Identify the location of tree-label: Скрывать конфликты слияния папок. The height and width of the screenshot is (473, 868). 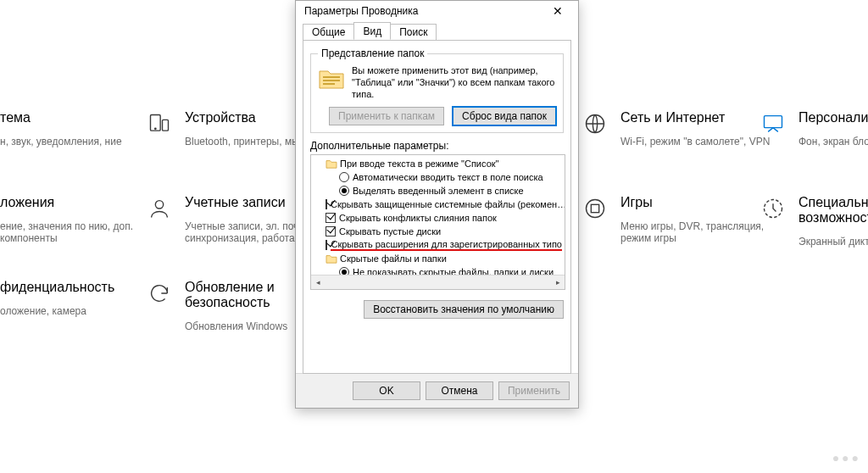
(418, 218).